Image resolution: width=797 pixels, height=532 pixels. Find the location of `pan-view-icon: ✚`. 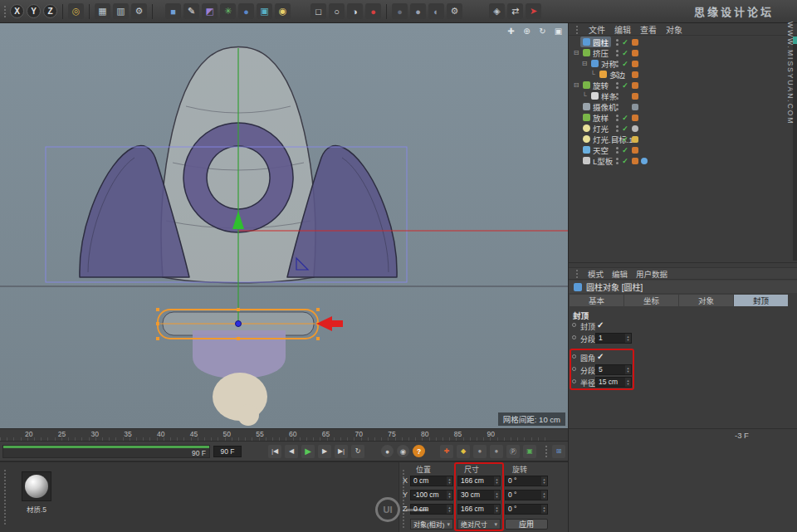

pan-view-icon: ✚ is located at coordinates (511, 32).